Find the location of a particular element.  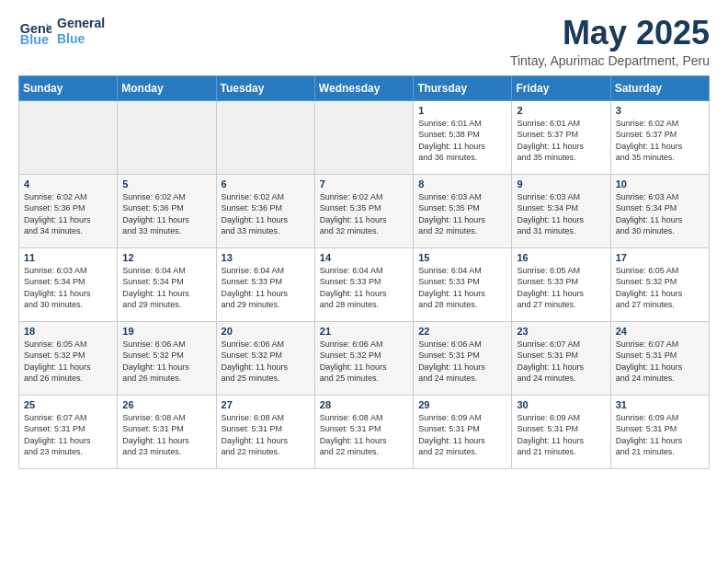

day-number: 20 is located at coordinates (266, 331).